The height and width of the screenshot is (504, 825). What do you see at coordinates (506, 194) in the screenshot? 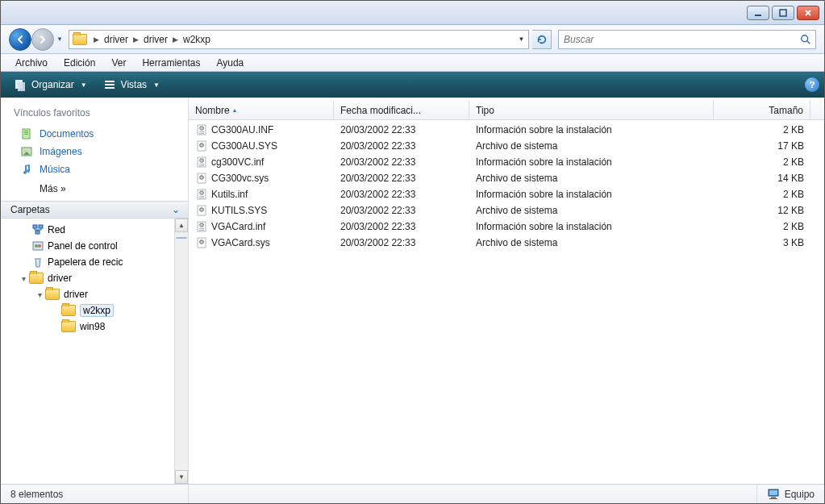
I see `file-row: Kutils.inf20/03/2002 22:33Información so…` at bounding box center [506, 194].